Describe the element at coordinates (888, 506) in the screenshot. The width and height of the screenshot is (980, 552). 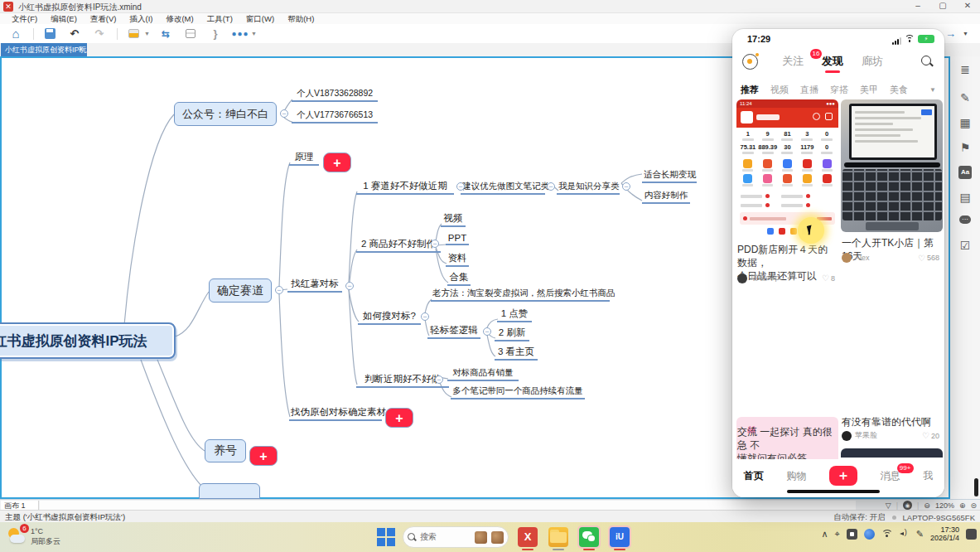
I see `filter-icon: ▽` at that location.